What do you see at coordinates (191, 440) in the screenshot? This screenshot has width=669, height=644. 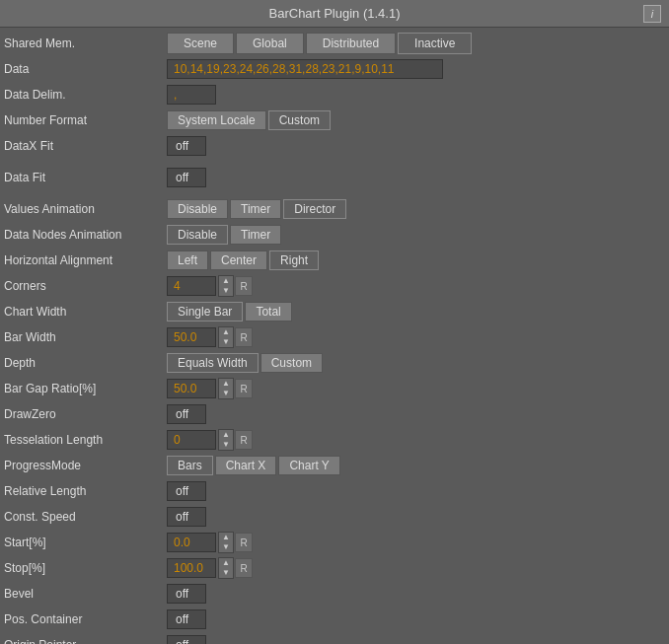 I see `tess-value: 0` at bounding box center [191, 440].